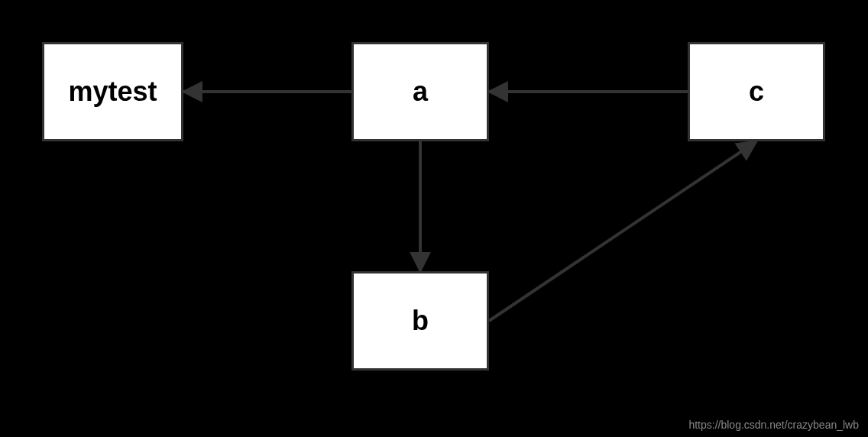 This screenshot has width=868, height=437. What do you see at coordinates (773, 425) in the screenshot?
I see `watermark-text: https://blog.csdn.net/crazybean_lwb` at bounding box center [773, 425].